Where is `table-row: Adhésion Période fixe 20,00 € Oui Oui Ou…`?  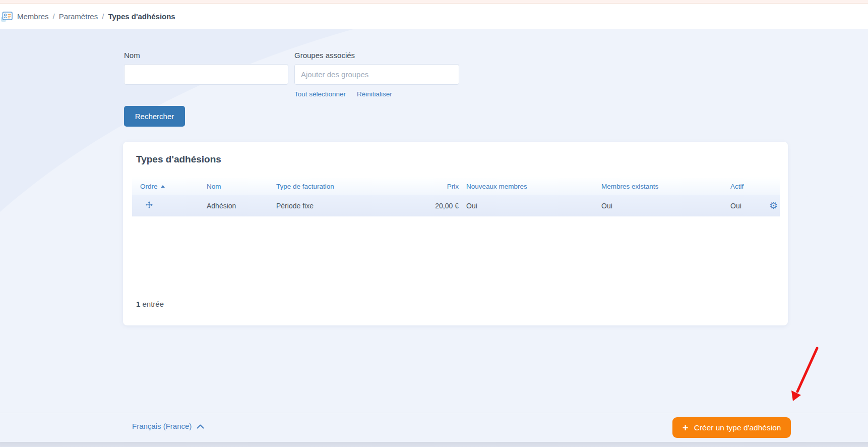
table-row: Adhésion Période fixe 20,00 € Oui Oui Ou… is located at coordinates (456, 206).